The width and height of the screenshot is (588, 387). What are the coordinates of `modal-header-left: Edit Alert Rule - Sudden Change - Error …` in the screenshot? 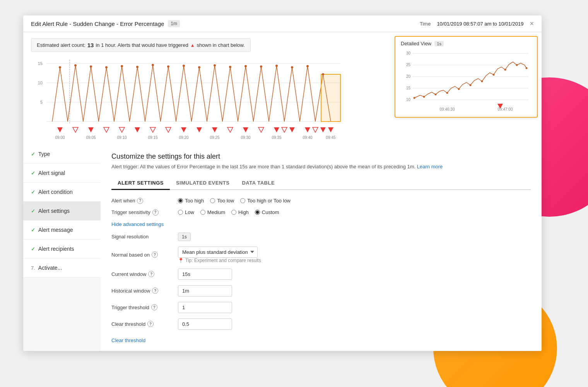 It's located at (105, 24).